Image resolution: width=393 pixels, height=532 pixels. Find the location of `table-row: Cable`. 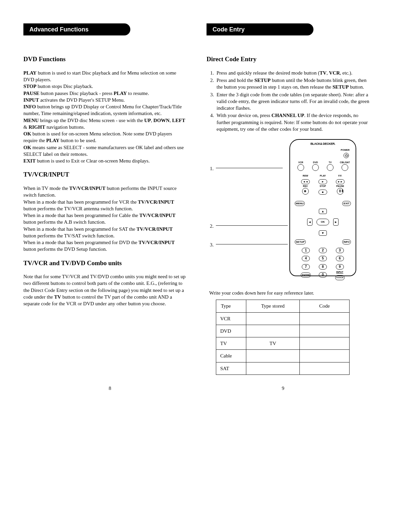

table-row: Cable is located at coordinates (283, 356).